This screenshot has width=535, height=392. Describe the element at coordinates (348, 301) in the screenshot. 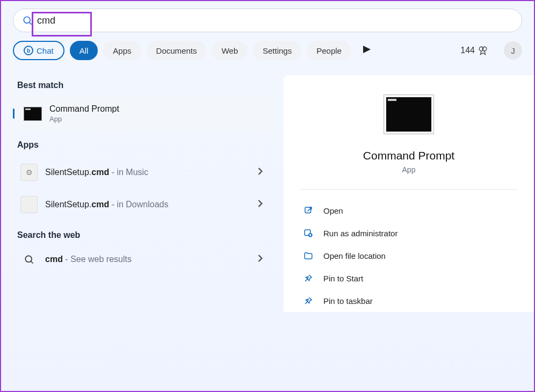

I see `action-label: Pin to taskbar` at that location.